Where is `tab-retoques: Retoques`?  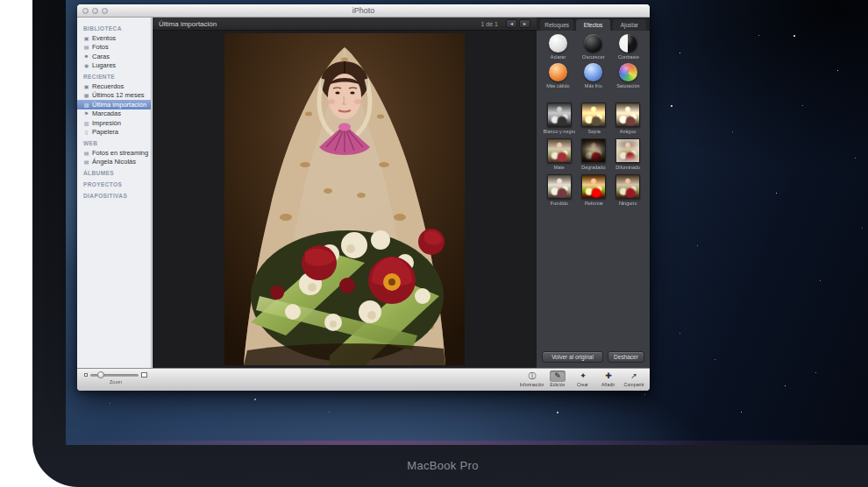
tab-retoques: Retoques is located at coordinates (557, 25).